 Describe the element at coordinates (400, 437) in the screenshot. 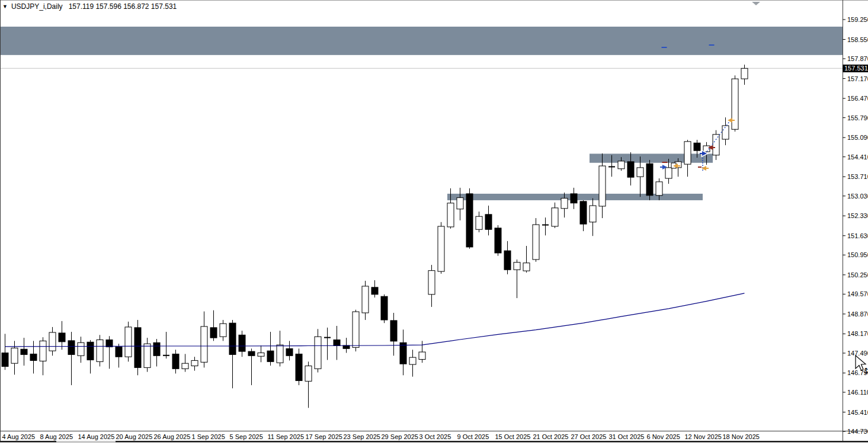

I see `date-axis-label: 29 Sep 2025` at that location.